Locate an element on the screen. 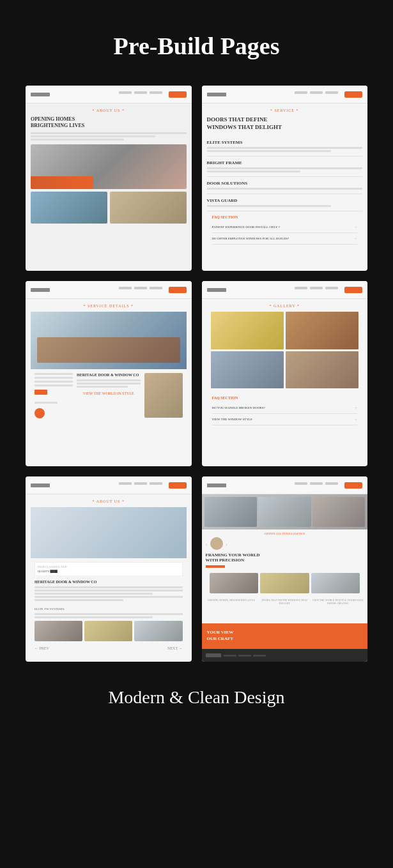 This screenshot has width=393, height=868. service-item-lines is located at coordinates (285, 149).